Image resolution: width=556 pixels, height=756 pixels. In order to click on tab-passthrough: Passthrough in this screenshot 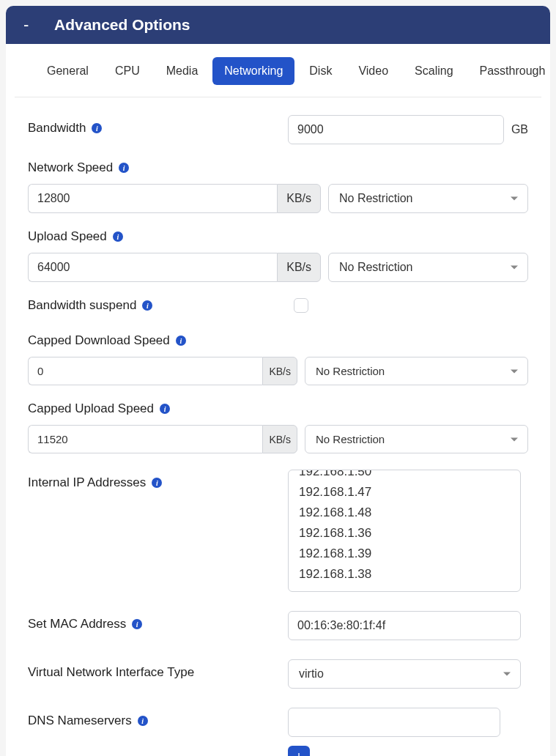, I will do `click(509, 71)`.